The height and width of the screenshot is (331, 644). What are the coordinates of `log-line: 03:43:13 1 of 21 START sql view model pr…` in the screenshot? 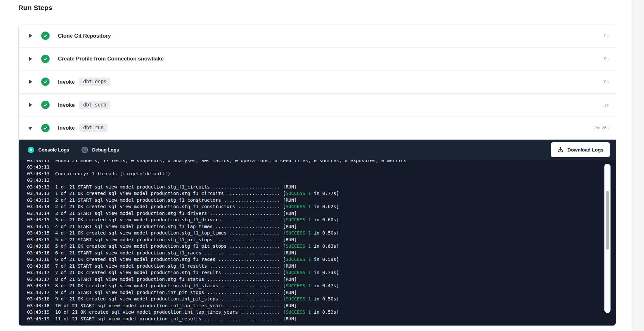 It's located at (321, 187).